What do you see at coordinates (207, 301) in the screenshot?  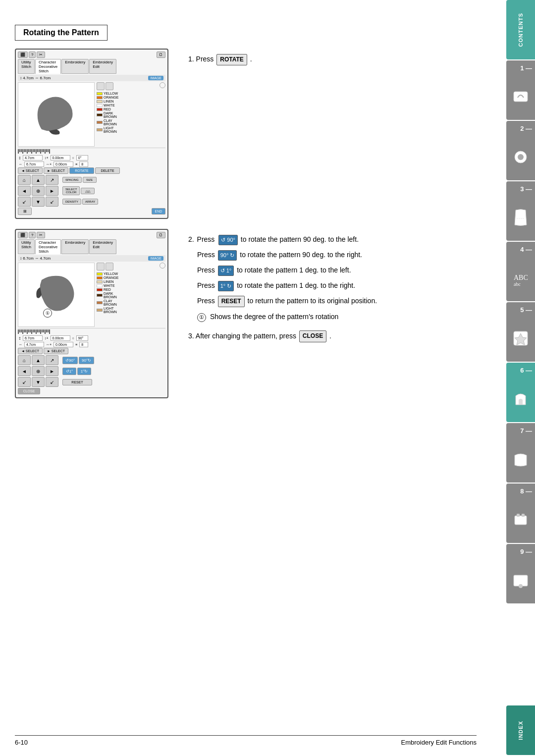 I see `step-2-press-5: Press` at bounding box center [207, 301].